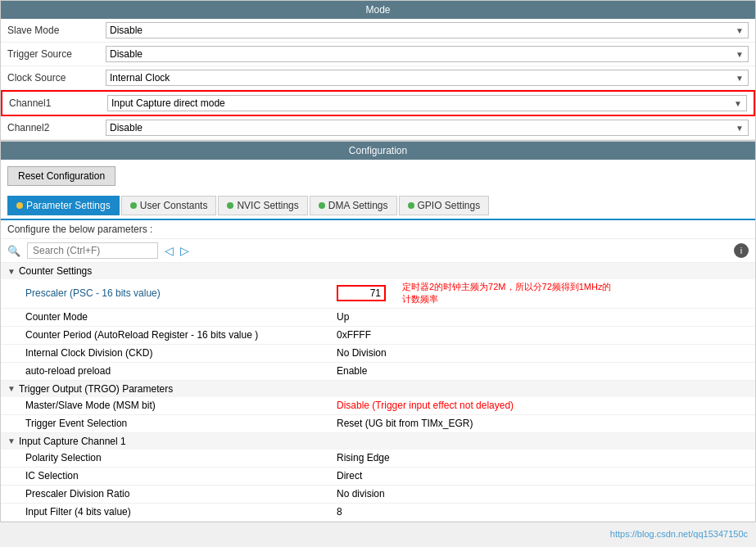 This screenshot has width=756, height=547. Describe the element at coordinates (428, 30) in the screenshot. I see `slave-mode-select-wrapper: Disable ▼` at that location.